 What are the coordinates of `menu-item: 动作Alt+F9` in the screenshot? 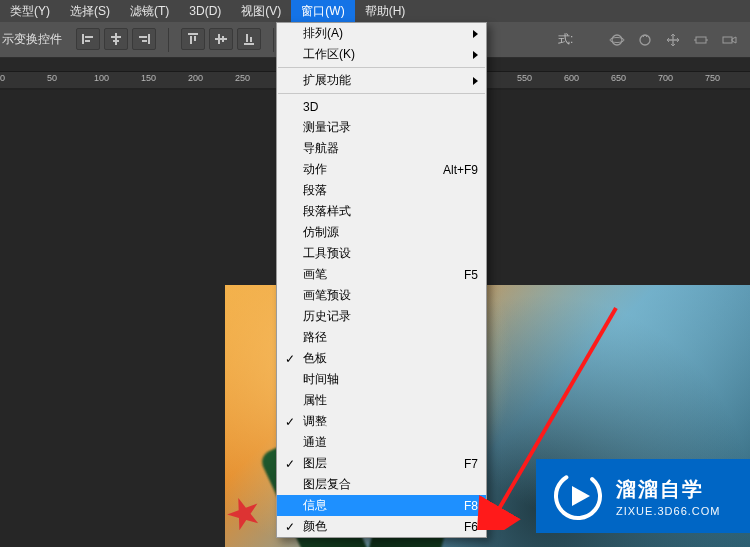 It's located at (382, 170).